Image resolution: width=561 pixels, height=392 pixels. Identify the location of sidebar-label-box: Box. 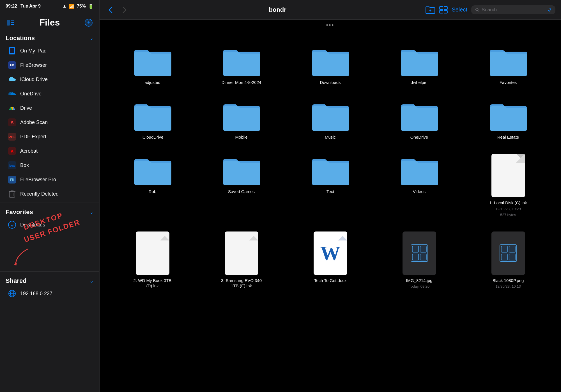
(25, 166).